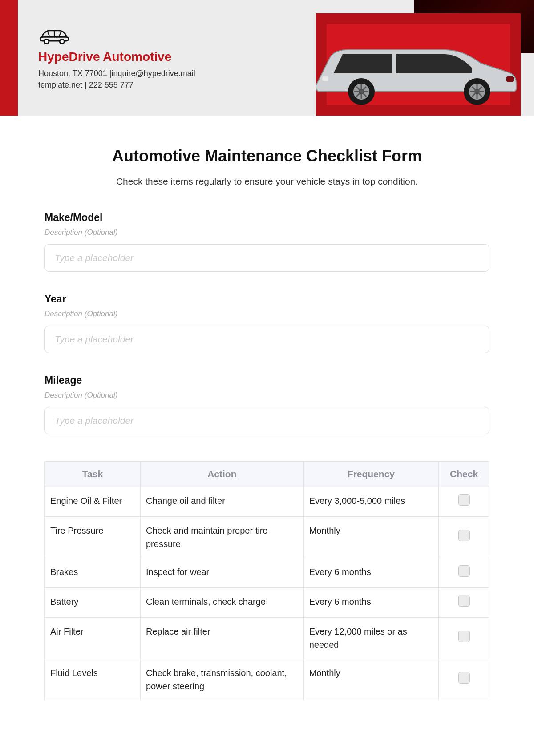  What do you see at coordinates (86, 85) in the screenshot?
I see `contact-line-2: template.net | 222 555 777` at bounding box center [86, 85].